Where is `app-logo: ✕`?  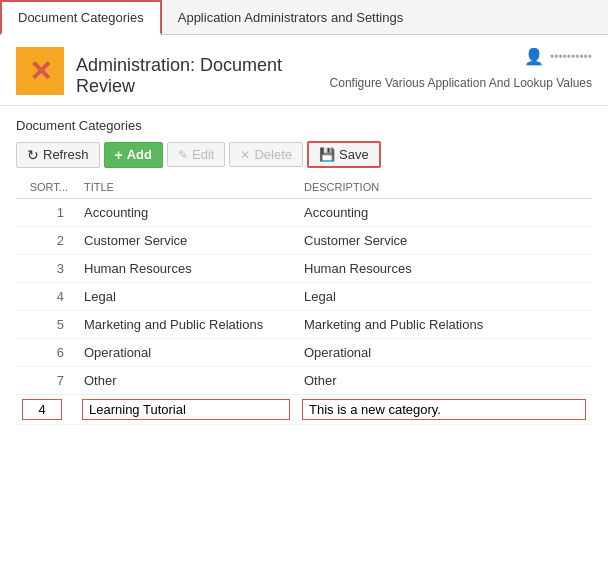 app-logo: ✕ is located at coordinates (40, 71).